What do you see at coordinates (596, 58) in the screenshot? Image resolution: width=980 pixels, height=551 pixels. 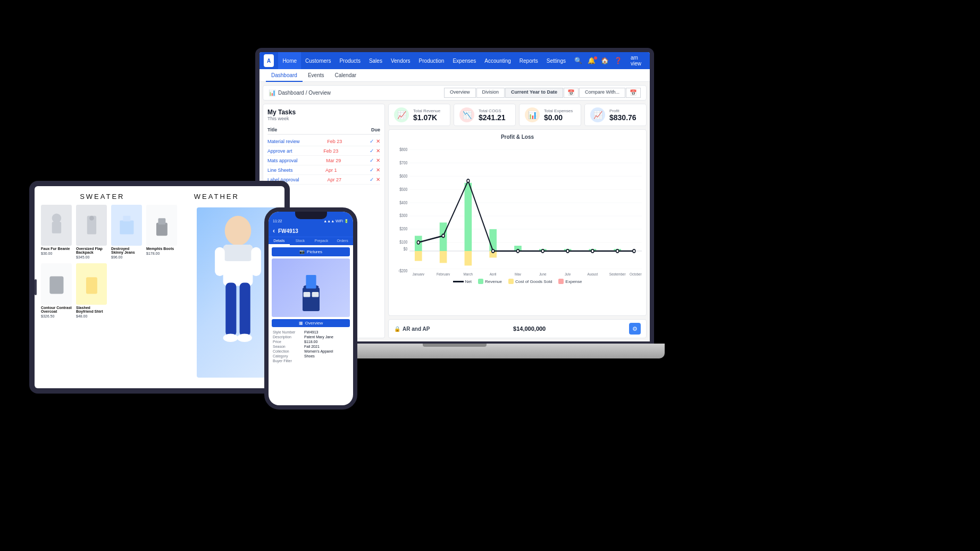 I see `notification-badge` at bounding box center [596, 58].